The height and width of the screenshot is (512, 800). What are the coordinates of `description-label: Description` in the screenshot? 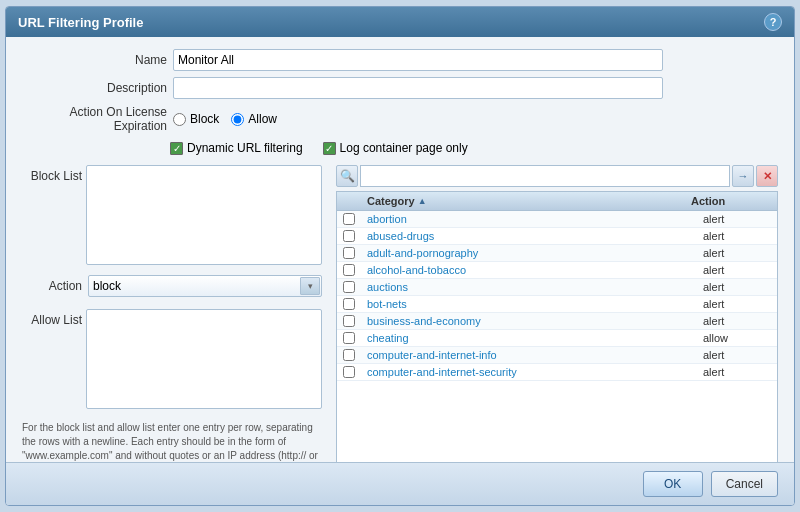 It's located at (94, 88).